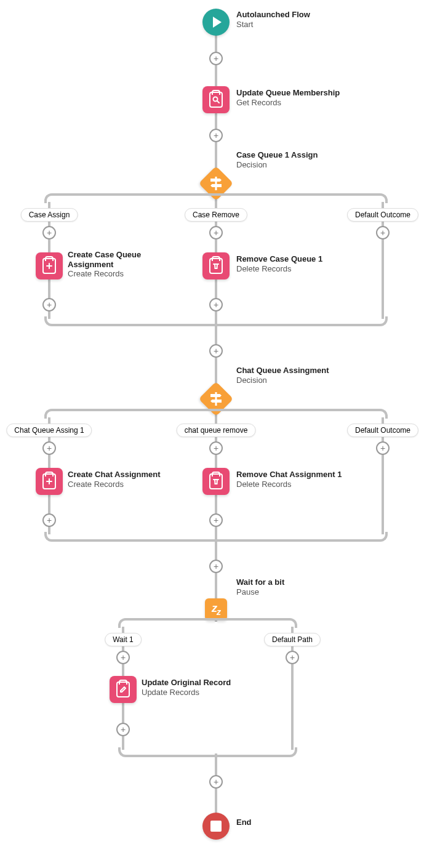  What do you see at coordinates (186, 687) in the screenshot?
I see `update-record-label: Update Original Record Update Records` at bounding box center [186, 687].